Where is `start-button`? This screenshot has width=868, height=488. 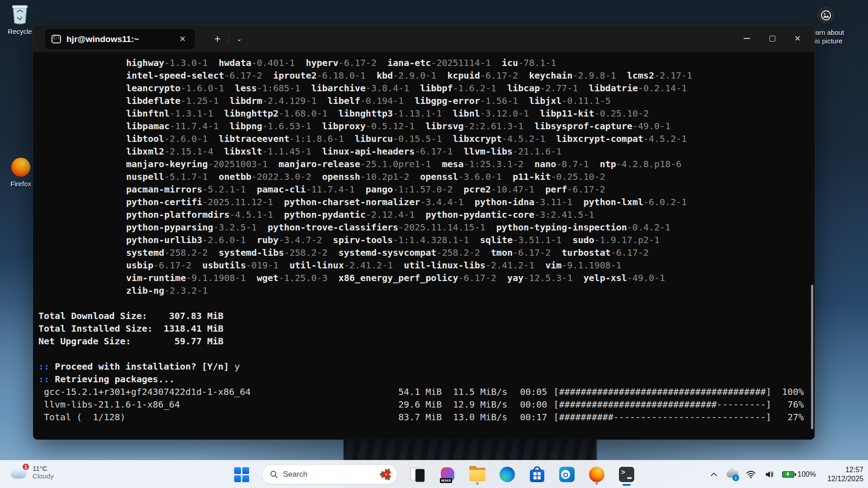
start-button is located at coordinates (241, 474).